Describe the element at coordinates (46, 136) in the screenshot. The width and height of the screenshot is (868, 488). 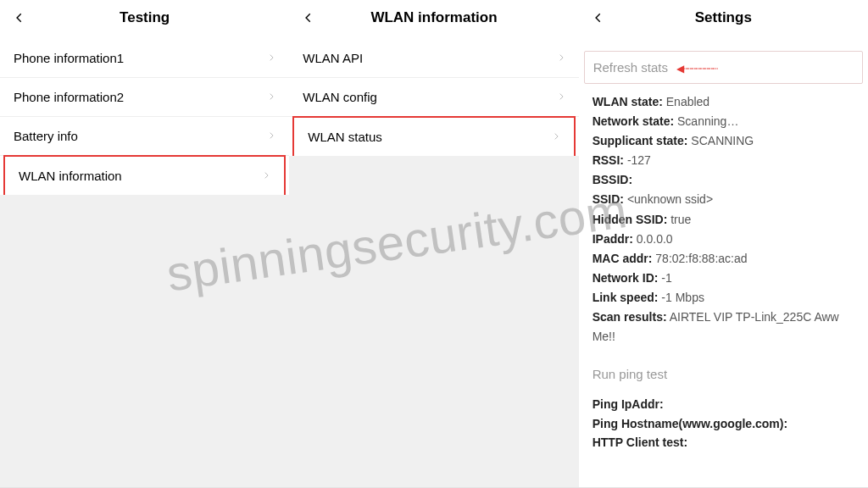
I see `list-item-label: Battery info` at that location.